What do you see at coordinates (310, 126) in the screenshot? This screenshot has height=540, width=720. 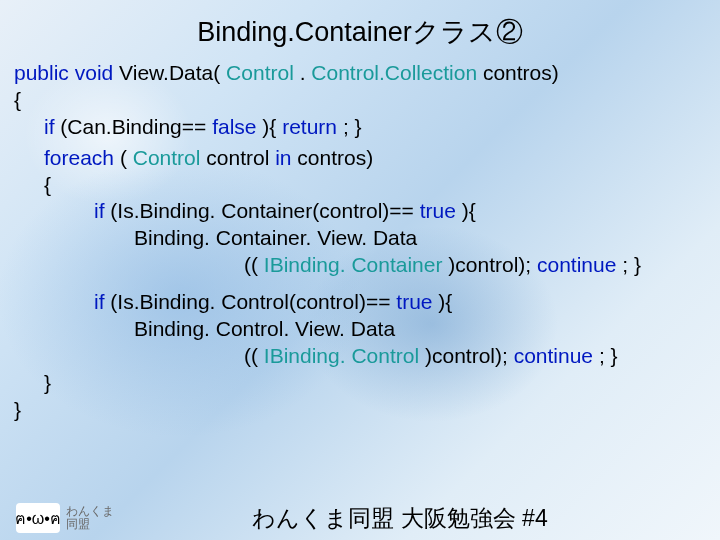 I see `keyword: return` at bounding box center [310, 126].